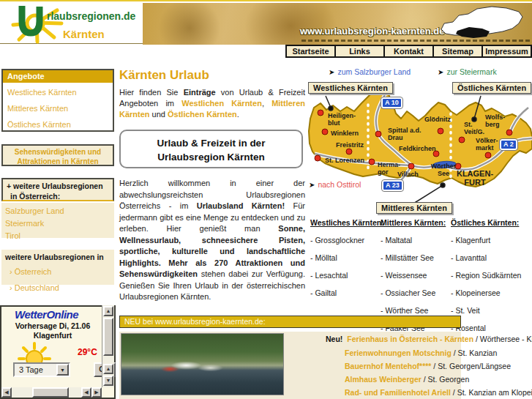  Describe the element at coordinates (345, 240) in the screenshot. I see `region-link: - Grossglockner` at that location.